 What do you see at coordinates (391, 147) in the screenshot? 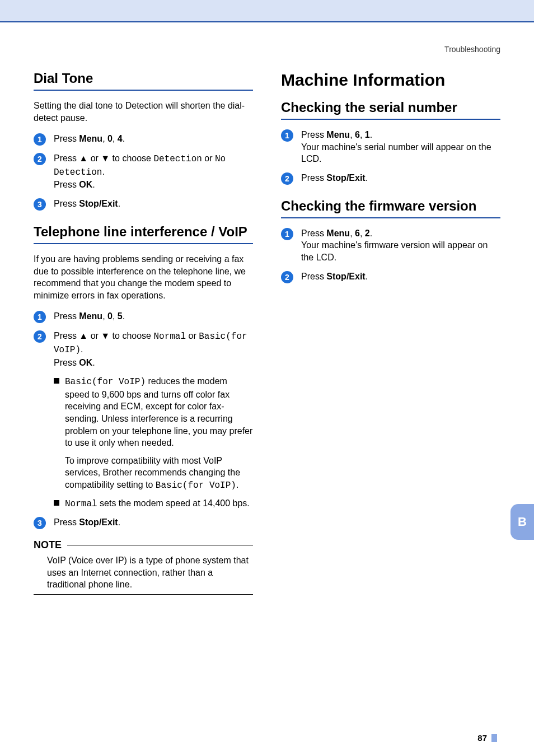
I see `serial-step-1: 1 Press Menu, 6, 1. Your machine's seria…` at bounding box center [391, 147].